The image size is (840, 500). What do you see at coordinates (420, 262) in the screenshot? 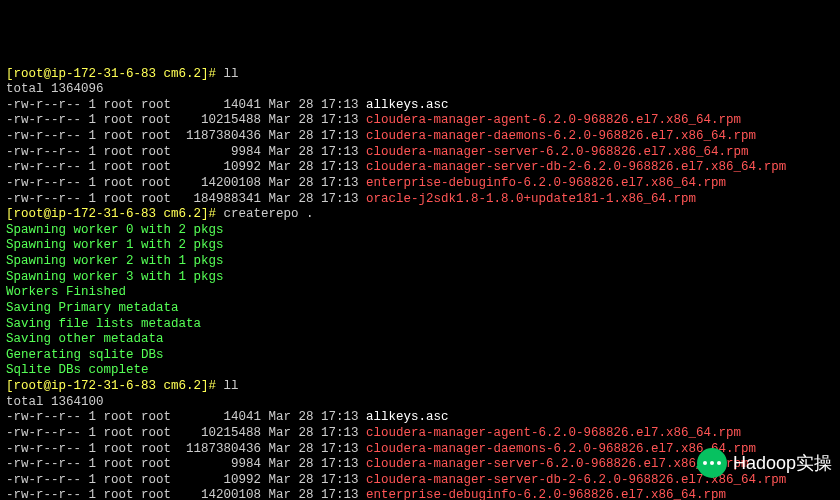
I see `terminal-line: Spawning worker 2 with 1 pkgs` at bounding box center [420, 262].